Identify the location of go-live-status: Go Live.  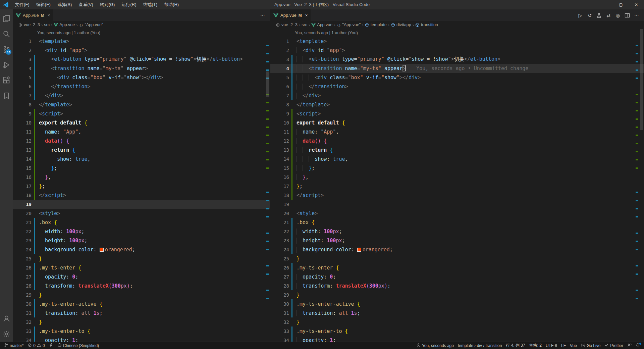
(591, 346).